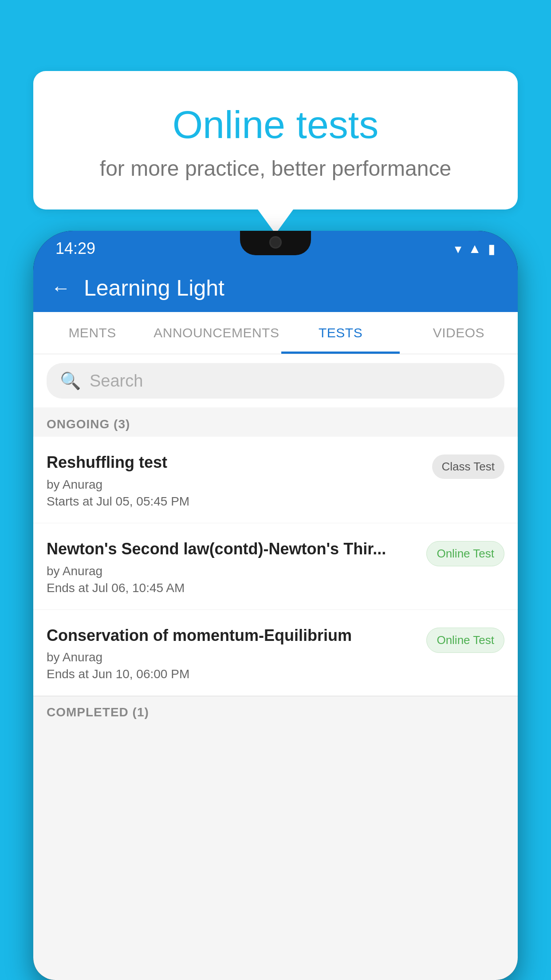  What do you see at coordinates (276, 653) in the screenshot?
I see `test-item-3: Conservation of momentum-Equilibrium by …` at bounding box center [276, 653].